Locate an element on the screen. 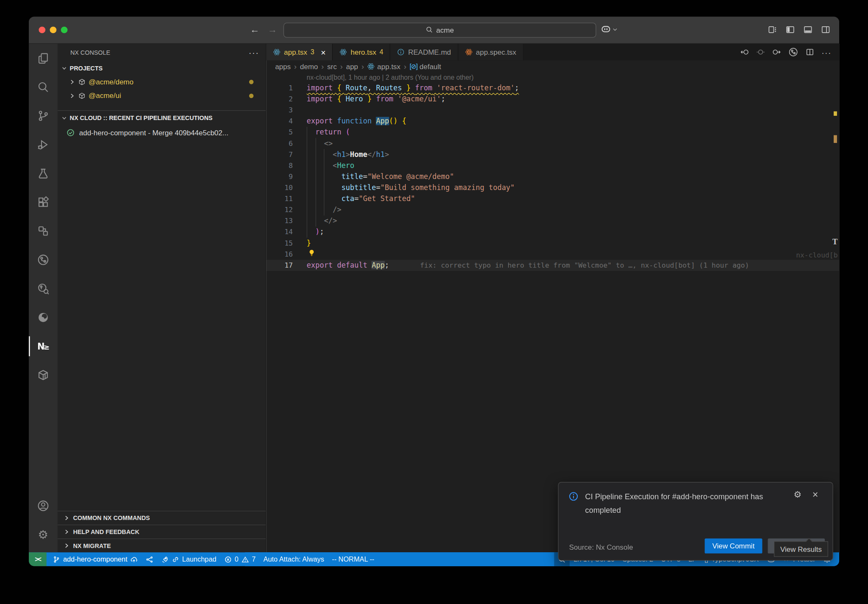 This screenshot has height=604, width=868. code-line-17: 17export default App;fix: correct typo i… is located at coordinates (553, 266).